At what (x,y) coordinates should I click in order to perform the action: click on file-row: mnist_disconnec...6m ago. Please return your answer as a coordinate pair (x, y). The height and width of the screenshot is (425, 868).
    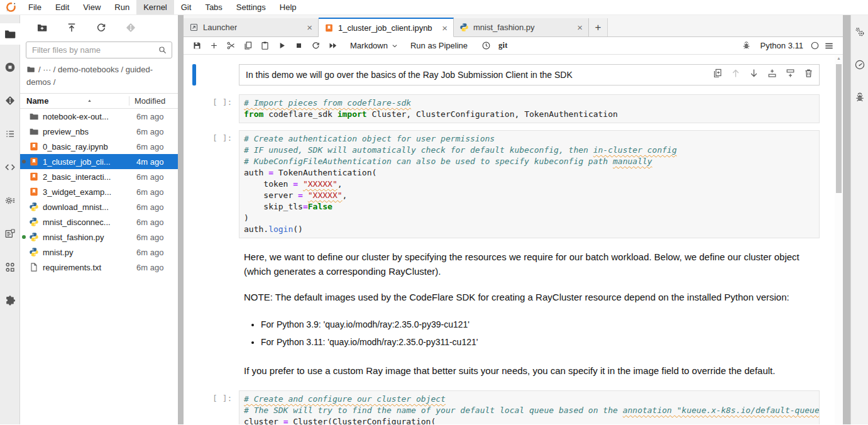
    Looking at the image, I should click on (99, 222).